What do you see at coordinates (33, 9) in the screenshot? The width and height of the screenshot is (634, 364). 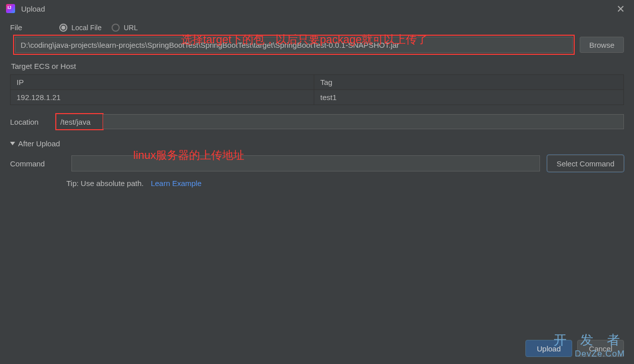 I see `dialog-title: Upload` at bounding box center [33, 9].